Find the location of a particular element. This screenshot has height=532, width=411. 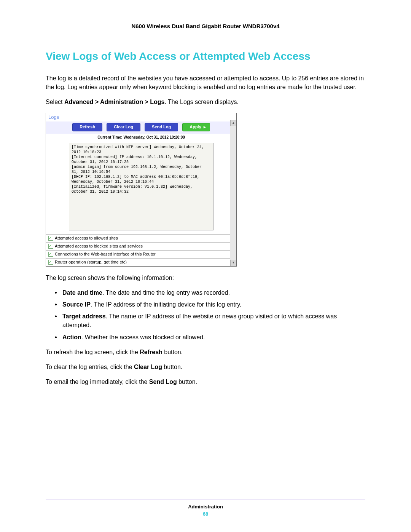

bullet-term: Action is located at coordinates (72, 337).